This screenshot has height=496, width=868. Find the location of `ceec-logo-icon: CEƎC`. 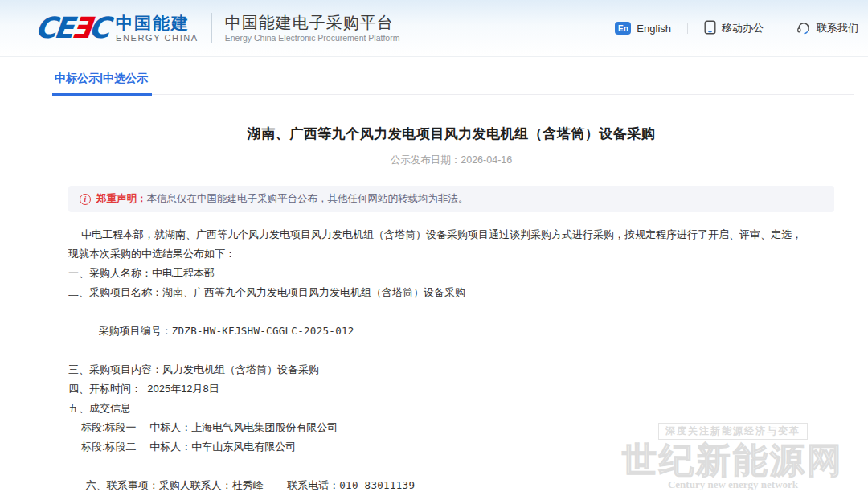

ceec-logo-icon: CEƎC is located at coordinates (72, 28).